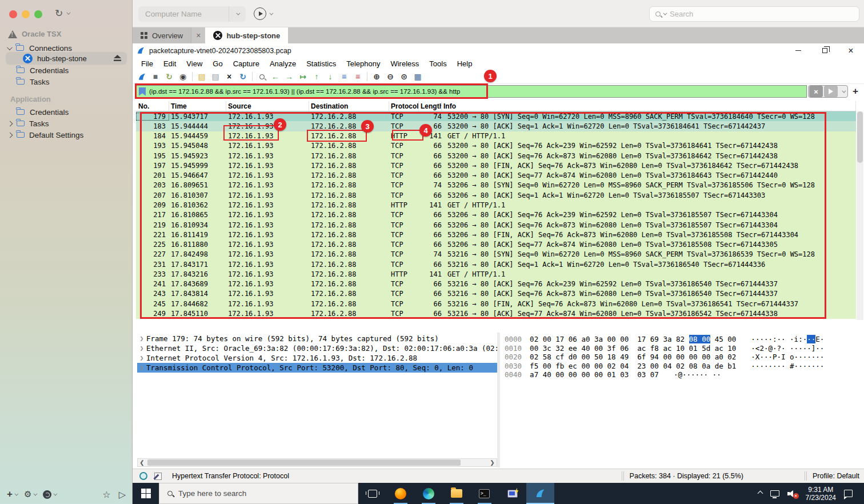 This screenshot has height=504, width=864. I want to click on details-horizontal-scrollbar: ❮ ❯, so click(317, 463).